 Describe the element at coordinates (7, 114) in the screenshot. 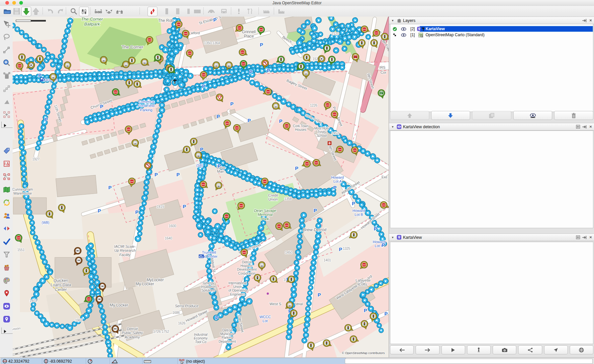

I see `merge-tool-button` at that location.